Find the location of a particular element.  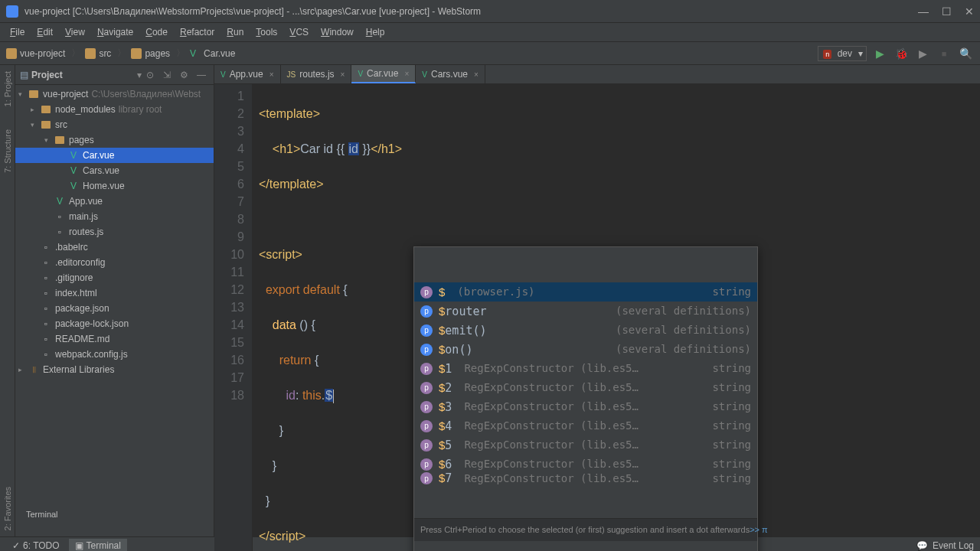

tree-node: VHome.vue is located at coordinates (115, 186).